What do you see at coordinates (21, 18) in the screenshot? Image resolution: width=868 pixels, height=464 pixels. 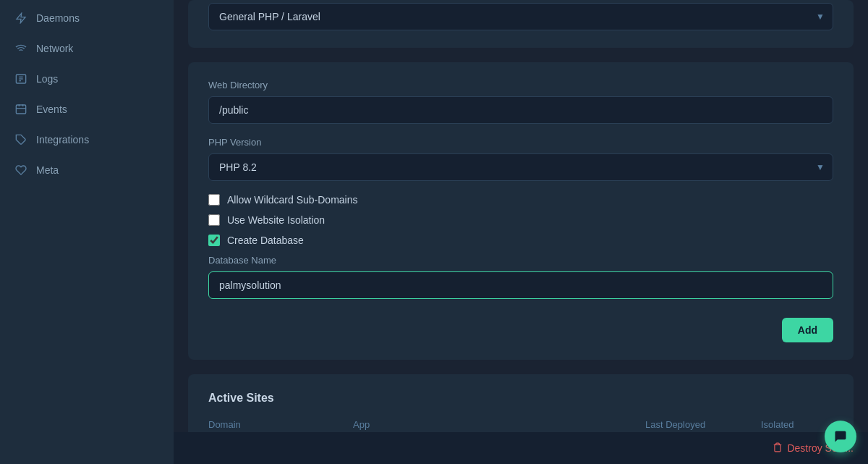 I see `bolt-icon` at bounding box center [21, 18].